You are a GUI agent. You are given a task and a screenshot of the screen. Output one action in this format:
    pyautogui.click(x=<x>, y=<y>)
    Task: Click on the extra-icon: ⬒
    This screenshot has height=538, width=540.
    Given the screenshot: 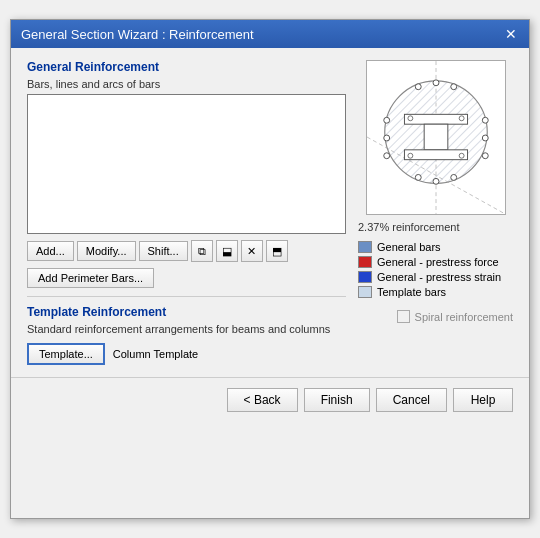 What is the action you would take?
    pyautogui.click(x=277, y=252)
    